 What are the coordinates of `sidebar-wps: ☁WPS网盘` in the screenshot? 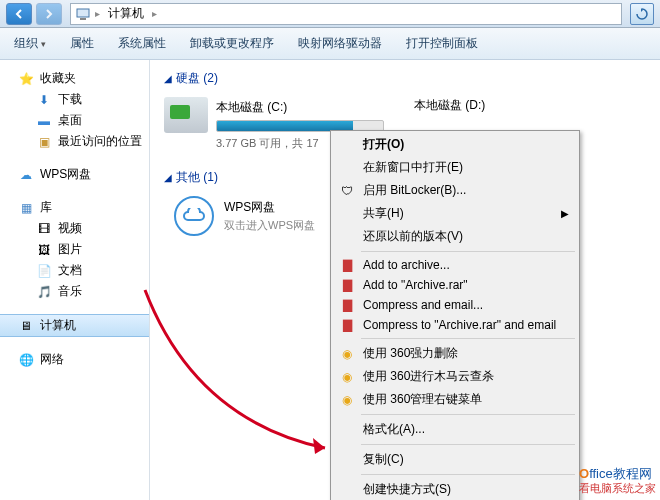 It's located at (74, 174).